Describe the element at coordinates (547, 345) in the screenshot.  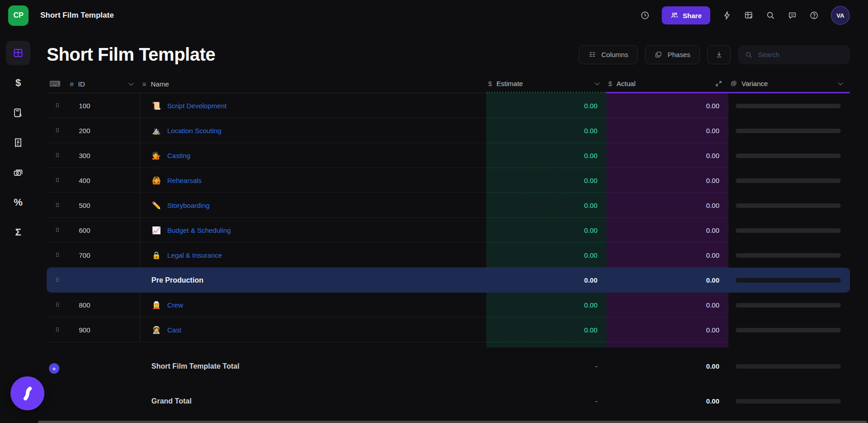
I see `spacer-cell` at that location.